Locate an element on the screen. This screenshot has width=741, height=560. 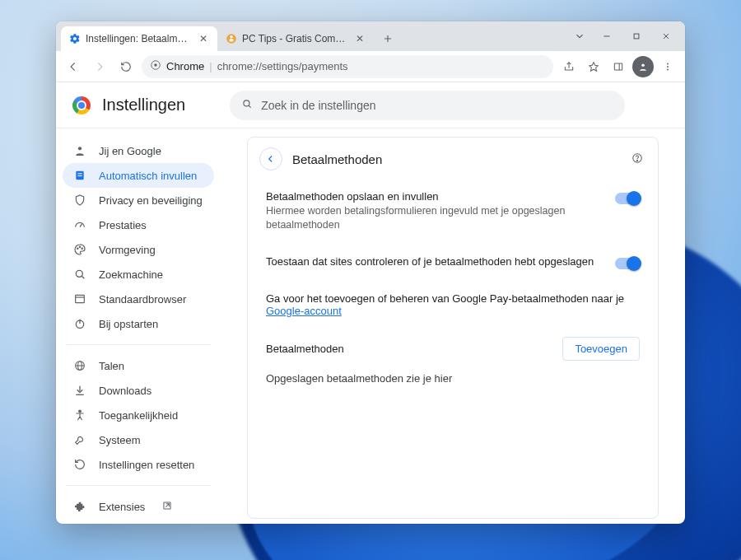
setting-text: Ga voor het toevoegen of beheren van Goo… is located at coordinates (453, 305).